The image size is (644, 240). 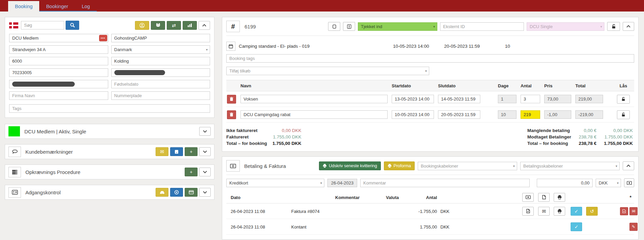 I want to click on payment-comment-field, so click(x=445, y=183).